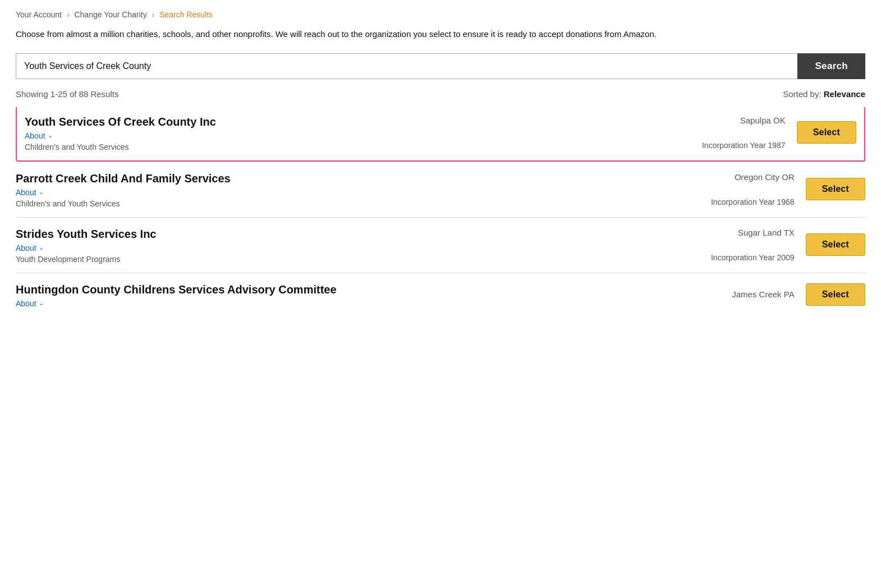 The image size is (881, 588). Describe the element at coordinates (764, 177) in the screenshot. I see `result-location: Oregon City OR` at that location.